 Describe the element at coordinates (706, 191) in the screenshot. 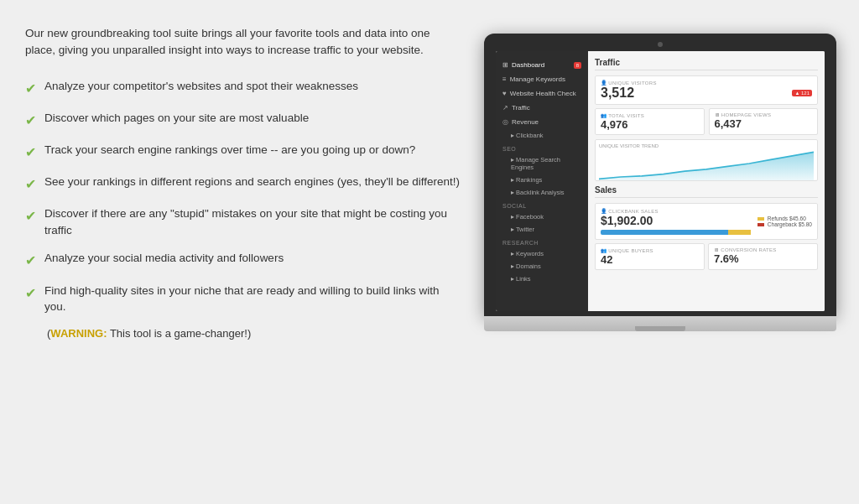

I see `sales-section-title: Sales` at that location.